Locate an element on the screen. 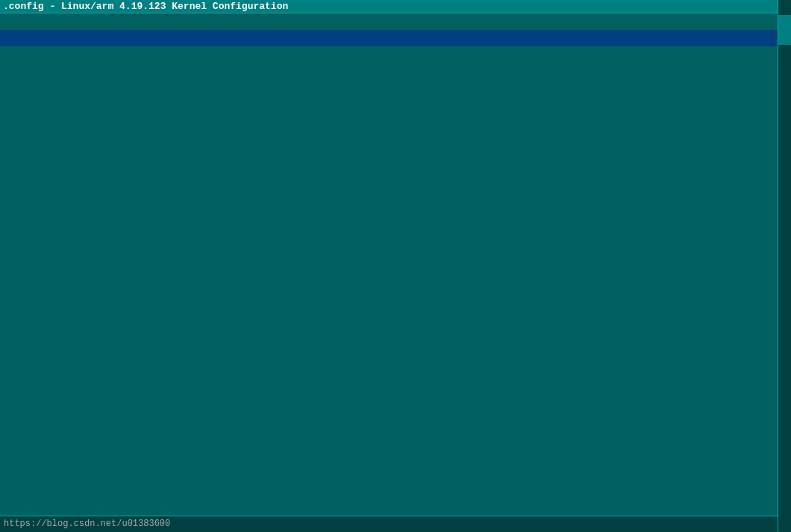  line-debug-info: V V [ ] Debugging information files (DEV… is located at coordinates (388, 432).